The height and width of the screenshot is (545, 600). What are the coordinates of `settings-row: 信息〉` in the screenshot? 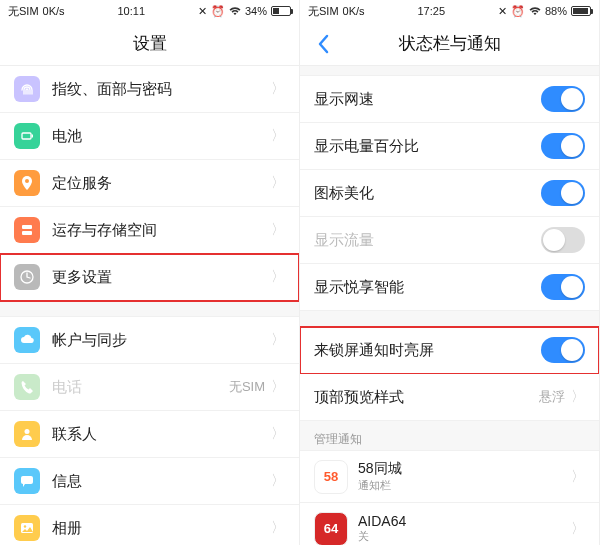 It's located at (150, 482).